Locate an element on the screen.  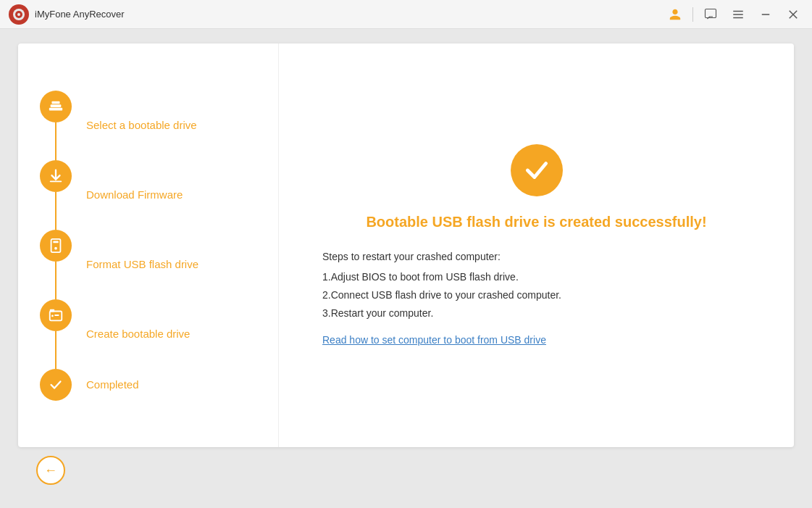
step-item-create-bootable: Create bootable drive is located at coordinates (148, 334).